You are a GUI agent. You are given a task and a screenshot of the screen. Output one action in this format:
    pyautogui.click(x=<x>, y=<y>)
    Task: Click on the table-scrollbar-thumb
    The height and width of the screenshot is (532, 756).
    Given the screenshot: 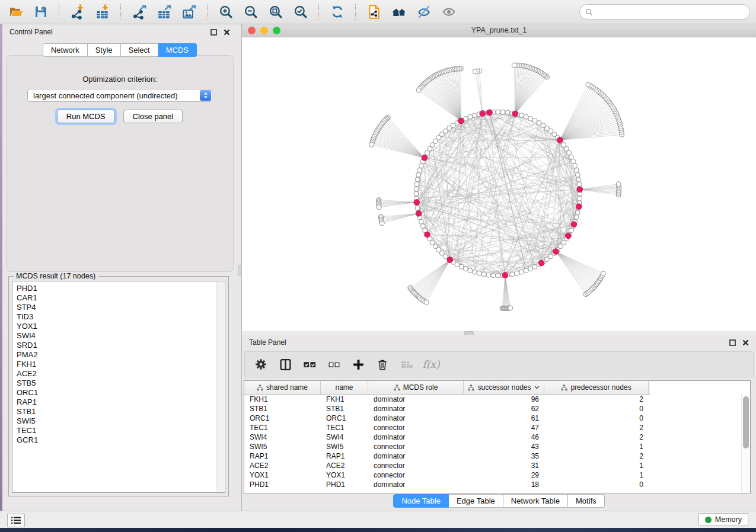 What is the action you would take?
    pyautogui.click(x=746, y=422)
    